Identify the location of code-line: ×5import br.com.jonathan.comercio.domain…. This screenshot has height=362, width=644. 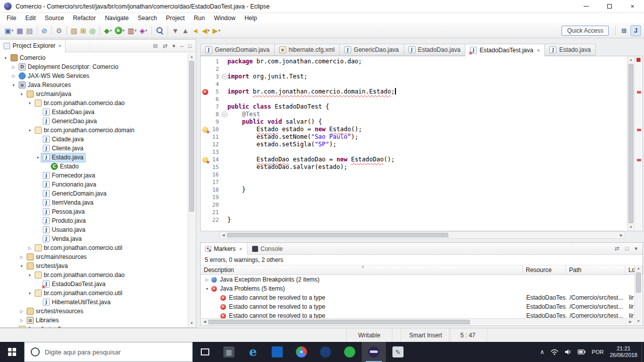
(414, 92).